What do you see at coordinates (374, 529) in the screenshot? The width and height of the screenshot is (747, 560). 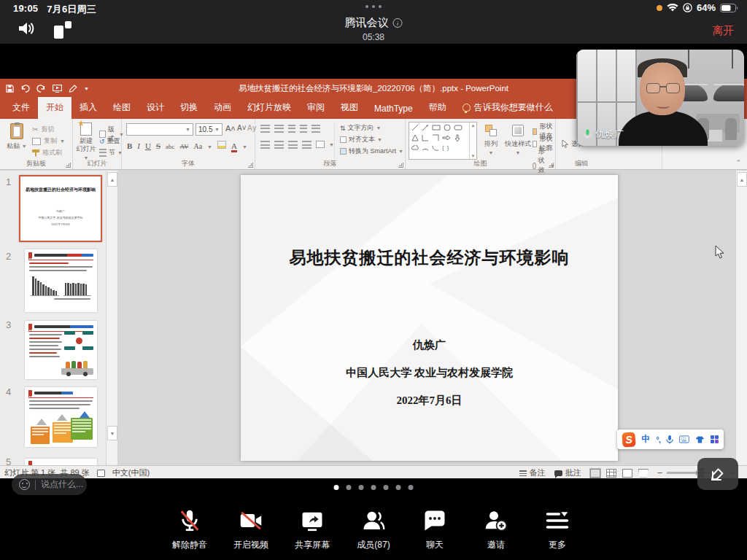 I see `members-button: 成员(87)` at bounding box center [374, 529].